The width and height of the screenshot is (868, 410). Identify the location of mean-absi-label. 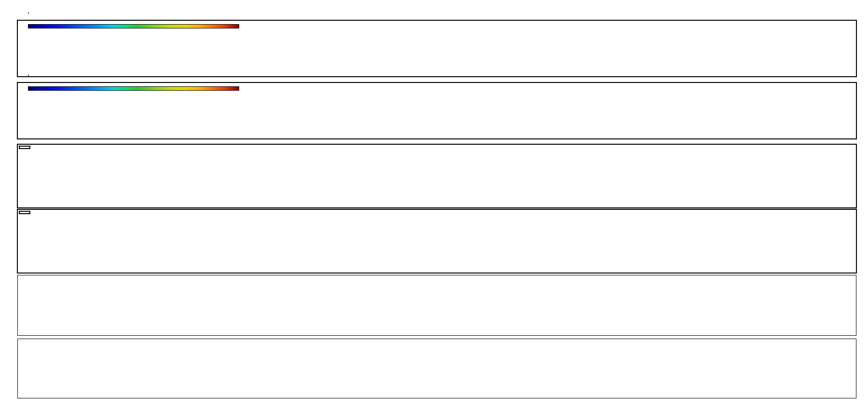
(25, 148).